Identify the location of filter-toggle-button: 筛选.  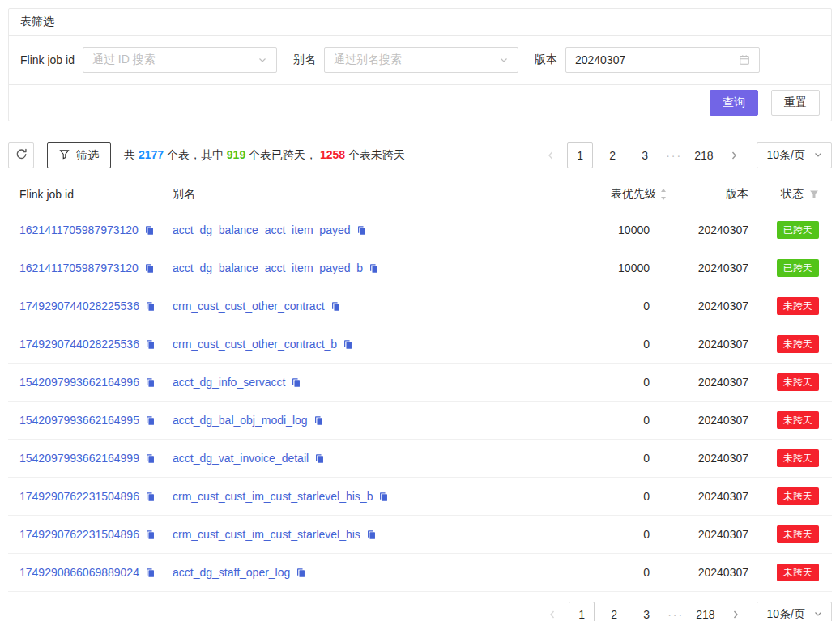
(79, 155).